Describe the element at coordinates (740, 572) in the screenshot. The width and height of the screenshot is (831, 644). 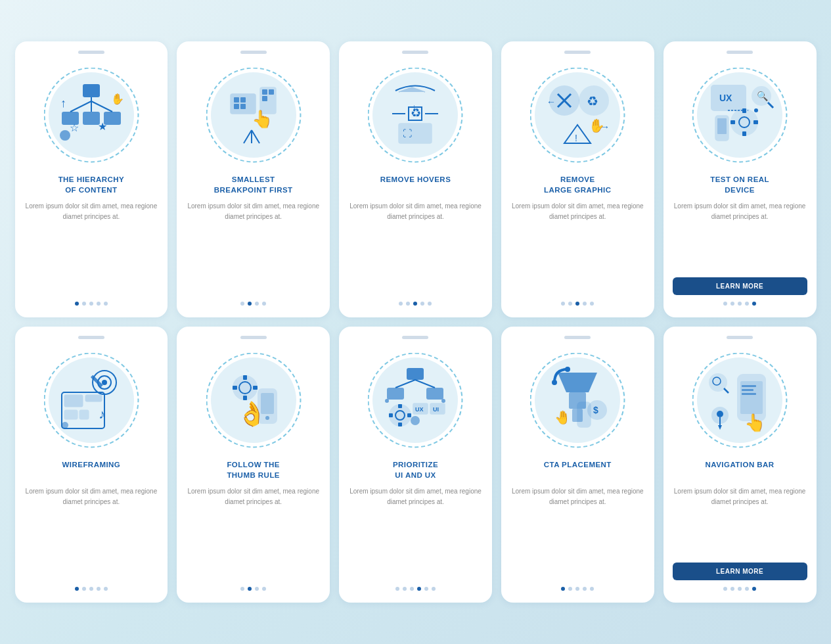
I see `learn-more-button-navbar: LEARN MORE` at that location.